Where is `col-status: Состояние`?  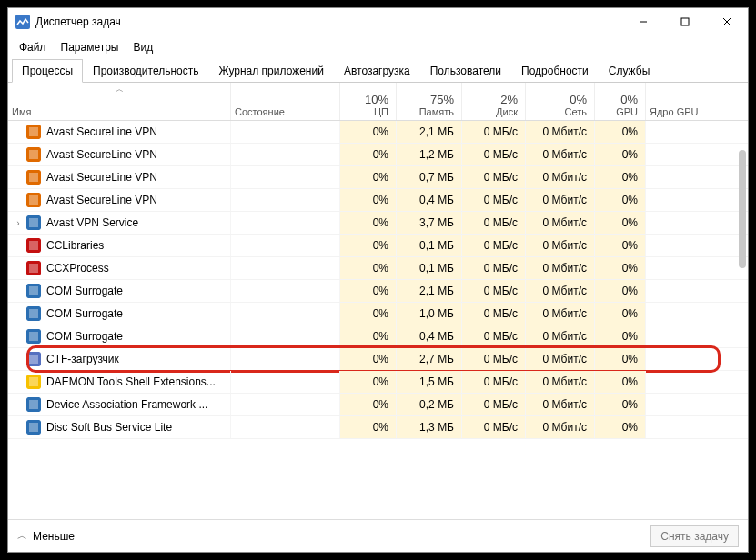
col-status: Состояние is located at coordinates (286, 102).